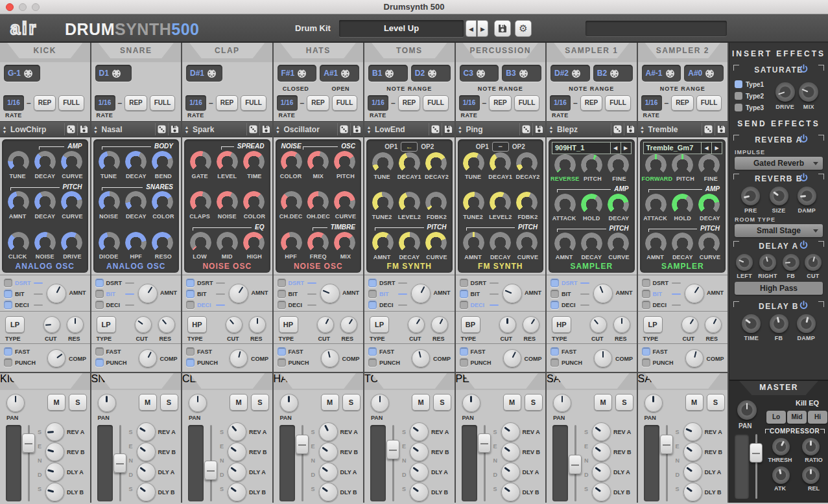  Describe the element at coordinates (410, 163) in the screenshot. I see `decay1-knob` at that location.